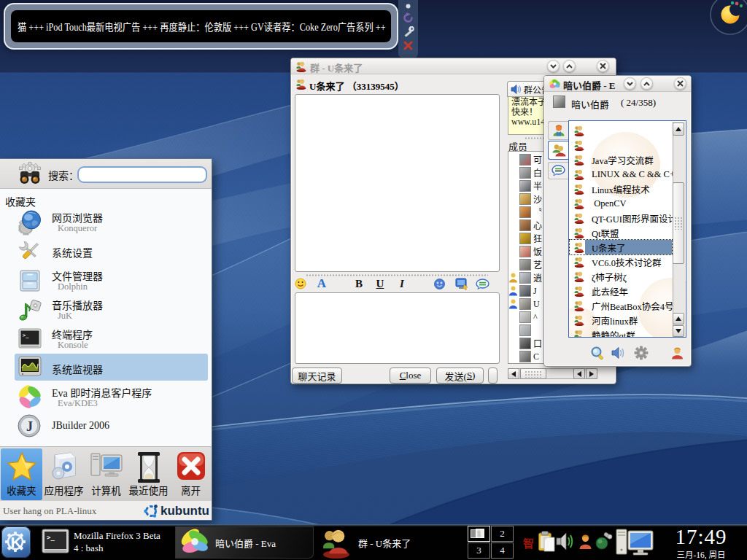 The image size is (747, 560). What do you see at coordinates (107, 474) in the screenshot?
I see `tab-computer: 计算机` at bounding box center [107, 474].